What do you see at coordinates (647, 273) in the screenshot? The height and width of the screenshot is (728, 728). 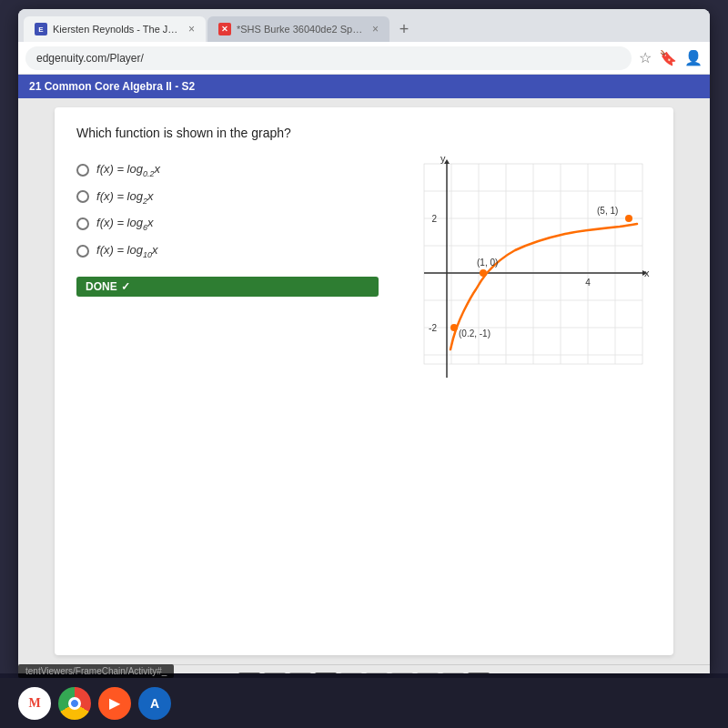 I see `x-axis-label: x` at bounding box center [647, 273].